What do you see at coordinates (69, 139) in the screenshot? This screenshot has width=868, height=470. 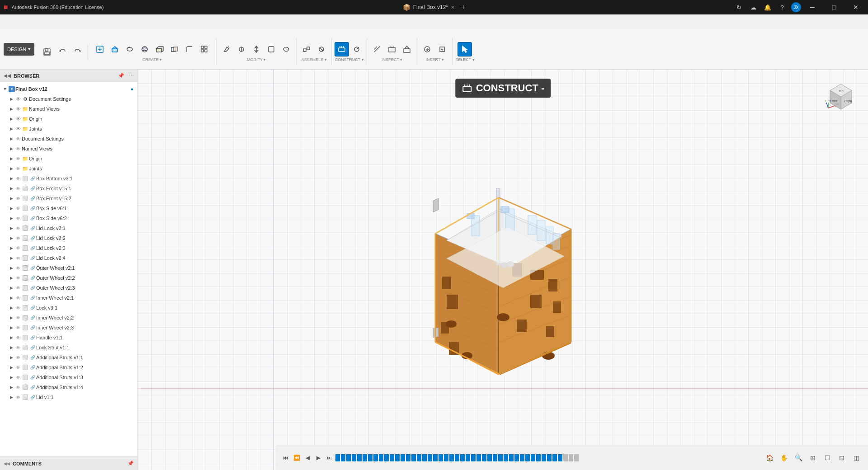 I see `list-item: ▶ 👁 Document Settings` at bounding box center [69, 139].